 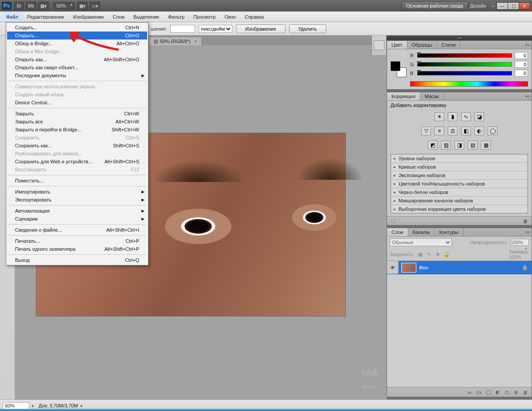 What do you see at coordinates (432, 96) in the screenshot?
I see `tab-masks: Маски` at bounding box center [432, 96].